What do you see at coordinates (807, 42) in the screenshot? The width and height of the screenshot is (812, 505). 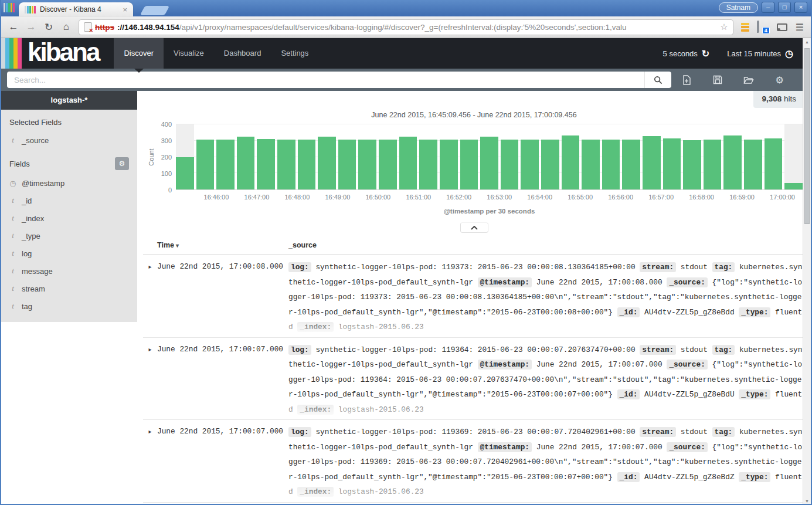 I see `scroll-up-arrow: ▲` at bounding box center [807, 42].